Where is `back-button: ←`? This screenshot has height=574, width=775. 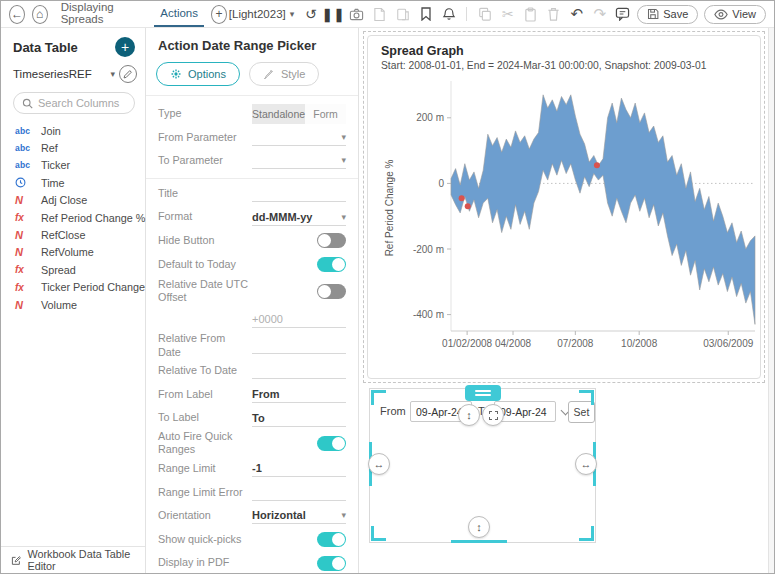 back-button: ← is located at coordinates (17, 14).